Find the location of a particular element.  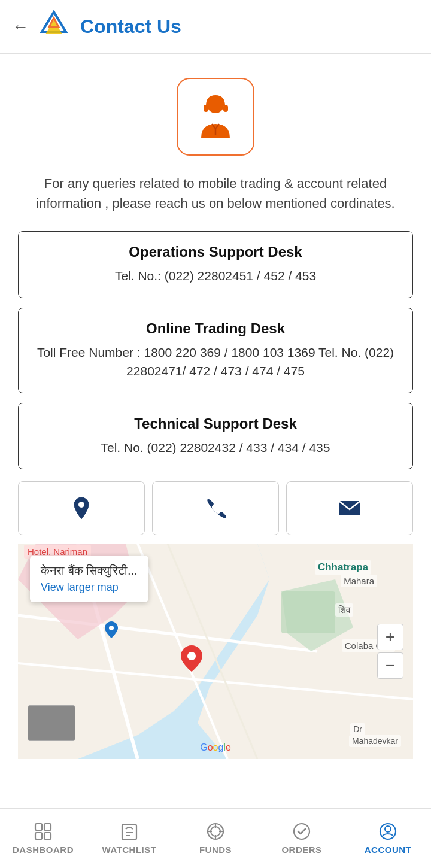

online-trading-card: Online Trading Desk Toll Free Number : 1… is located at coordinates (216, 351).